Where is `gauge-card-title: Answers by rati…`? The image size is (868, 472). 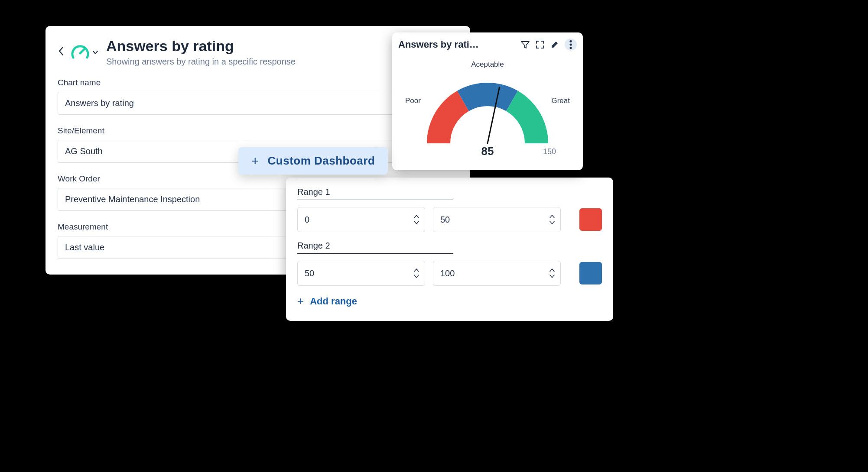 gauge-card-title: Answers by rati… is located at coordinates (458, 45).